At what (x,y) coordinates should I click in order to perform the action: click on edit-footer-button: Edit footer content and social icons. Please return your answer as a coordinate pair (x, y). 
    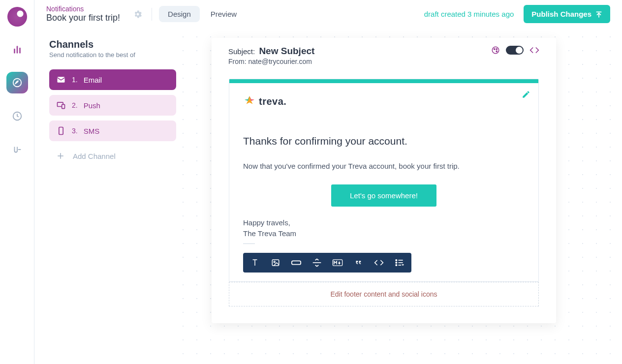
    Looking at the image, I should click on (384, 294).